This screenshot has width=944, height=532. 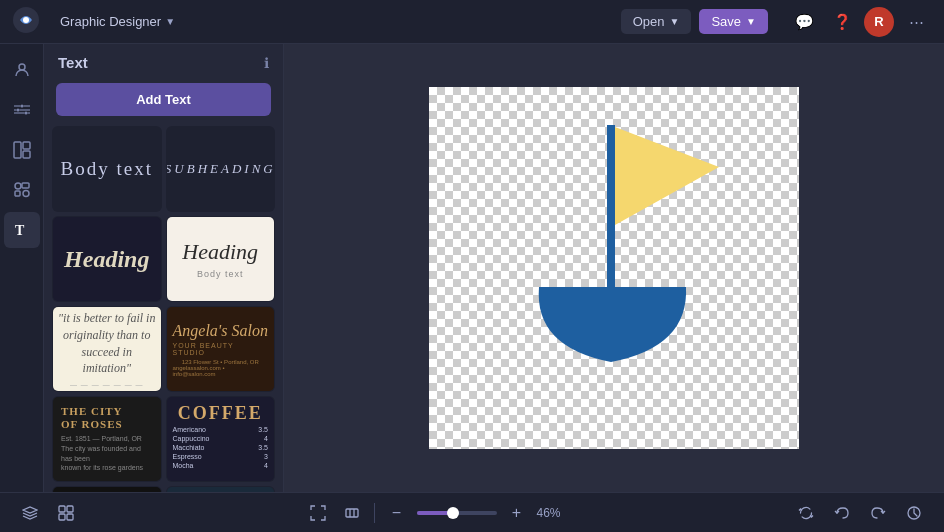 What do you see at coordinates (842, 513) in the screenshot?
I see `undo-button` at bounding box center [842, 513].